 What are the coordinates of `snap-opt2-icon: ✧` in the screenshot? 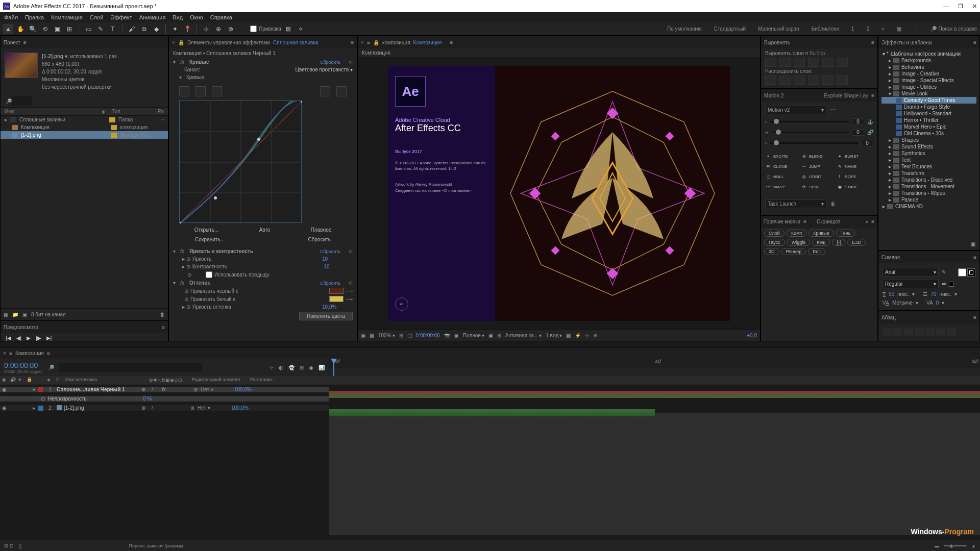 It's located at (301, 29).